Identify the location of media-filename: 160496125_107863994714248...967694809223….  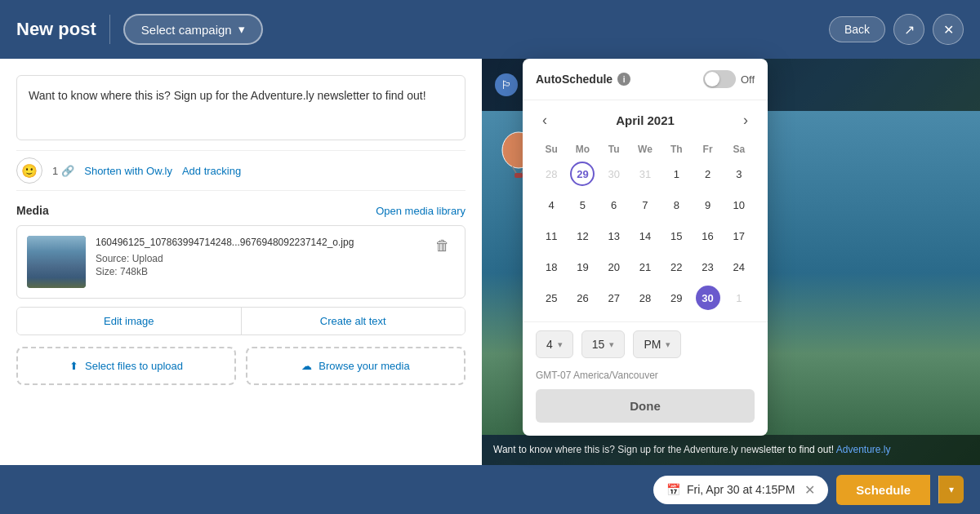
(258, 243).